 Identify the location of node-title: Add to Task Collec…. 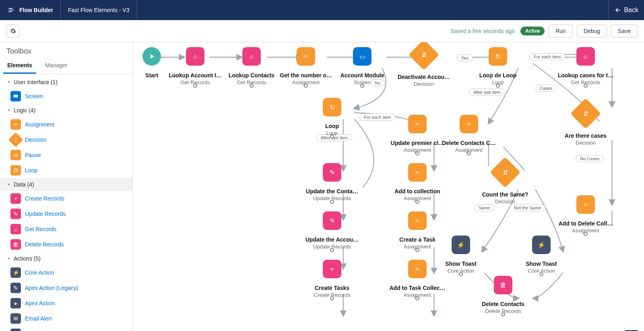
(418, 288).